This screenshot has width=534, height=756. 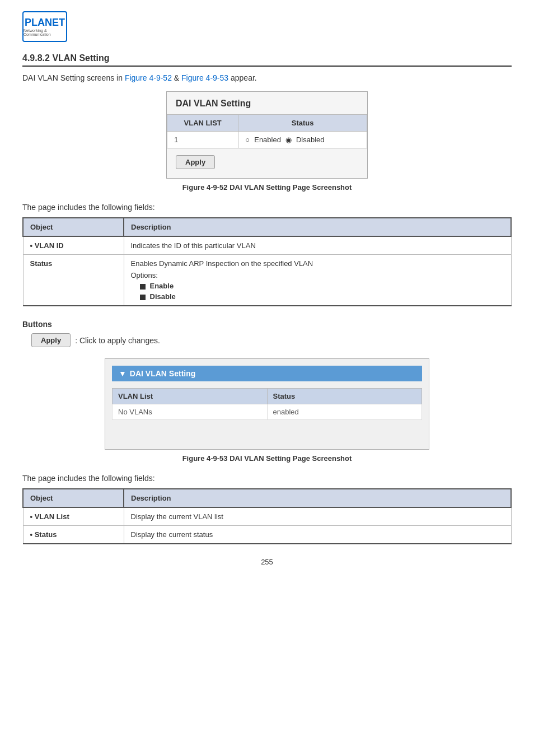 What do you see at coordinates (47, 245) in the screenshot?
I see `bullet-vlan-id: • VLAN ID` at bounding box center [47, 245].